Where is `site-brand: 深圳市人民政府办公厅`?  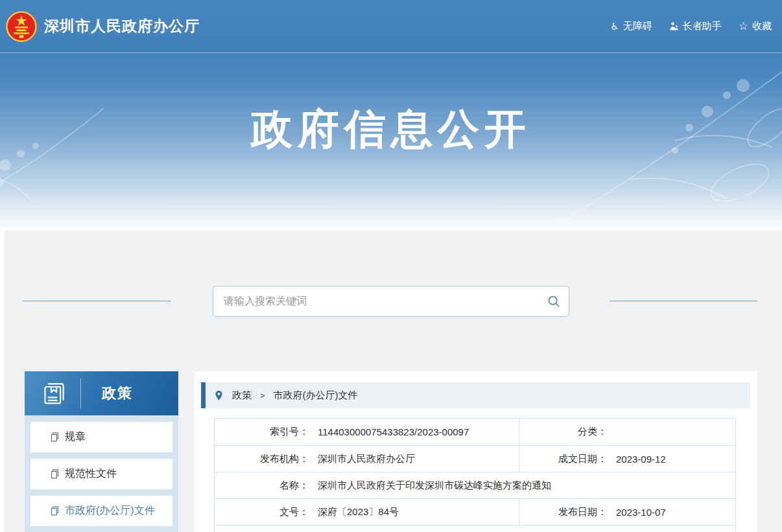 site-brand: 深圳市人民政府办公厅 is located at coordinates (102, 27).